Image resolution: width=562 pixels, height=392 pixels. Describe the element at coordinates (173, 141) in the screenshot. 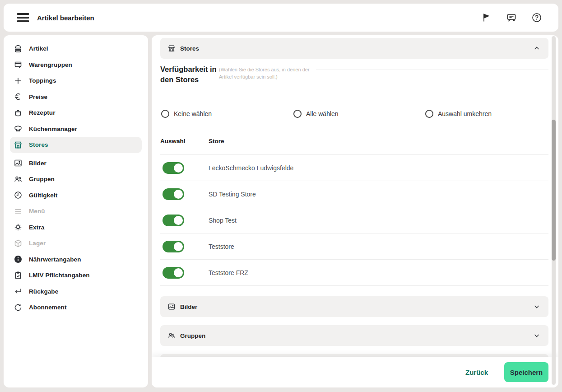

I see `column-header-auswahl: Auswahl` at that location.